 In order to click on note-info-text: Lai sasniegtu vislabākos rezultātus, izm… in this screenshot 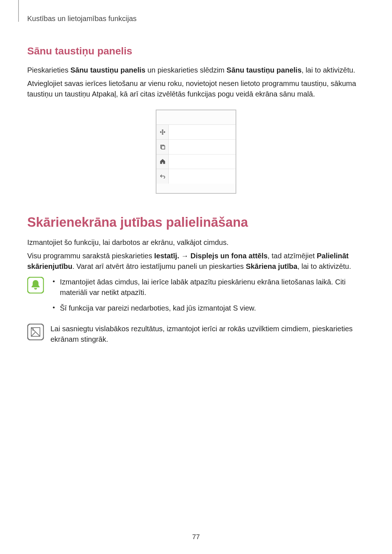, I will do `click(208, 334)`.